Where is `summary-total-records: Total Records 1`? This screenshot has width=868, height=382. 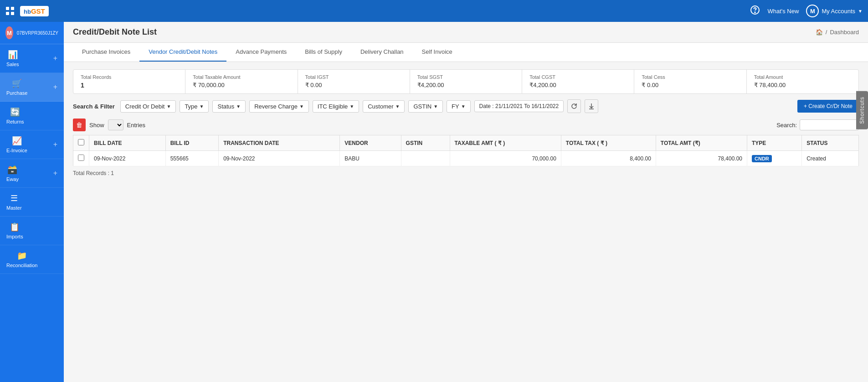
summary-total-records: Total Records 1 is located at coordinates (129, 82).